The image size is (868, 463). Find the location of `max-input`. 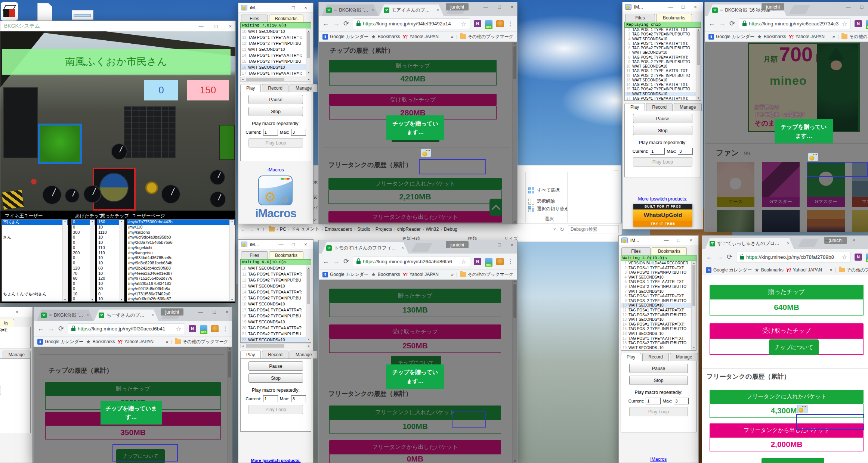

max-input is located at coordinates (681, 401).